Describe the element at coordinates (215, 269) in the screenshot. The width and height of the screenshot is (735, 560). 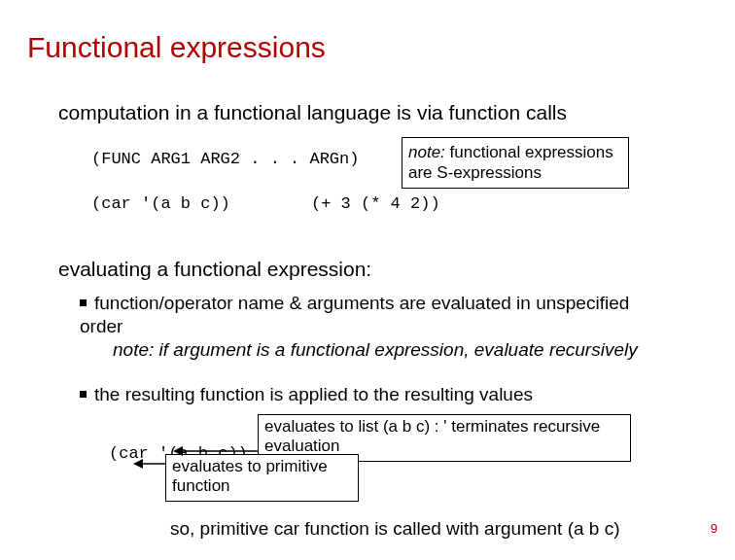
I see `eval-heading: evaluating a functional expression:` at that location.